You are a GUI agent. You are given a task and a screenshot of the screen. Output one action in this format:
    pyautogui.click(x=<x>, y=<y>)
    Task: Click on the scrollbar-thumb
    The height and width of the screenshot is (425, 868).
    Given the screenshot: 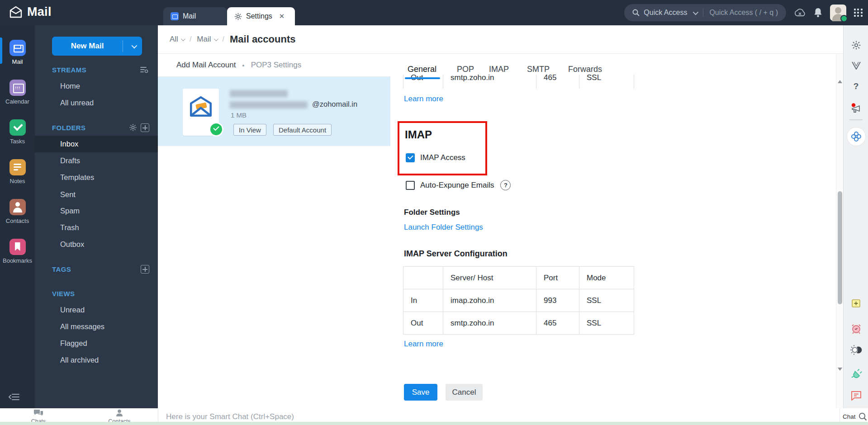 What is the action you would take?
    pyautogui.click(x=840, y=248)
    